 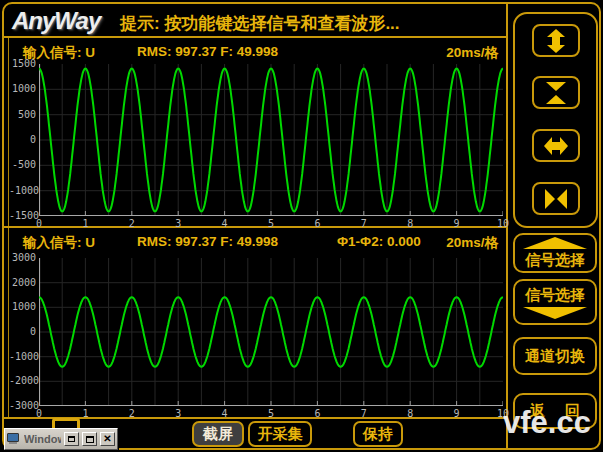 I want to click on anyway-logo: AnyWay, so click(x=56, y=21).